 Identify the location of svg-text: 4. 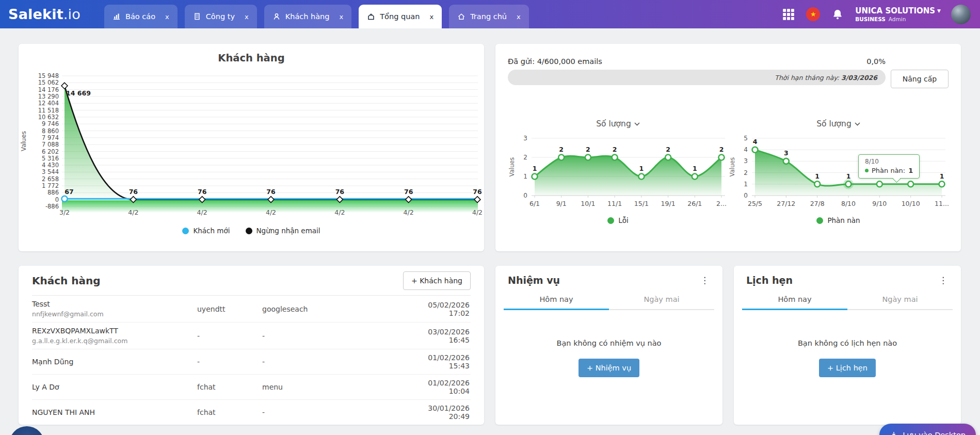
(746, 150).